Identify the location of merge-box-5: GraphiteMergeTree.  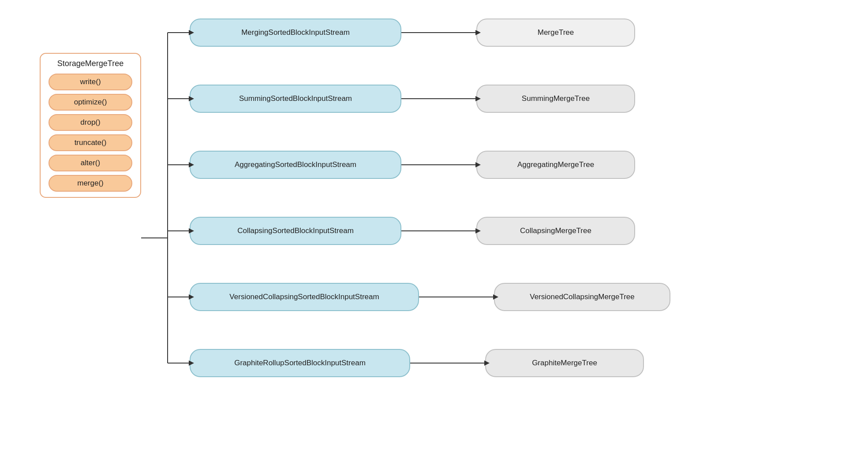
(565, 363).